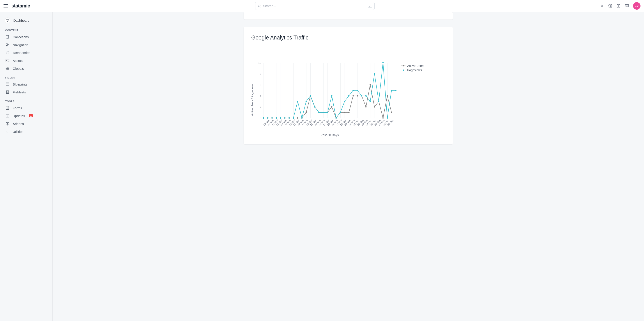 The height and width of the screenshot is (321, 644). I want to click on sidebar-item-globals: Globals, so click(26, 69).